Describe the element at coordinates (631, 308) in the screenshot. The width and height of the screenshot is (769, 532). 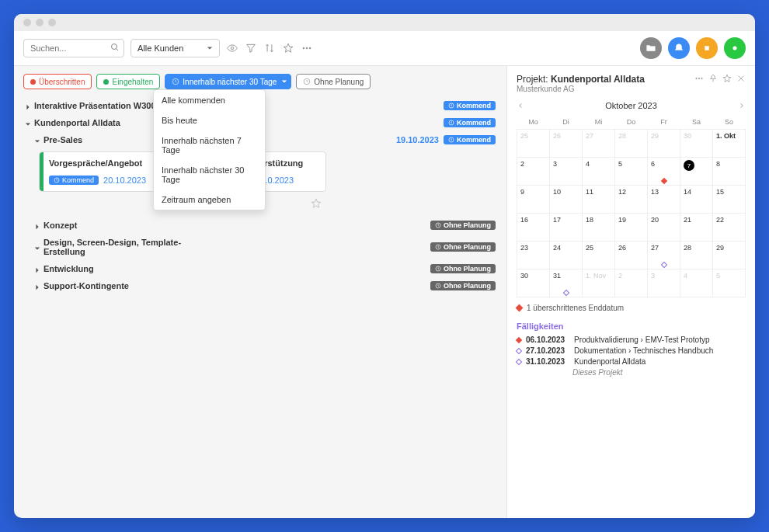
I see `legend: 1 überschrittenes Enddatum` at that location.